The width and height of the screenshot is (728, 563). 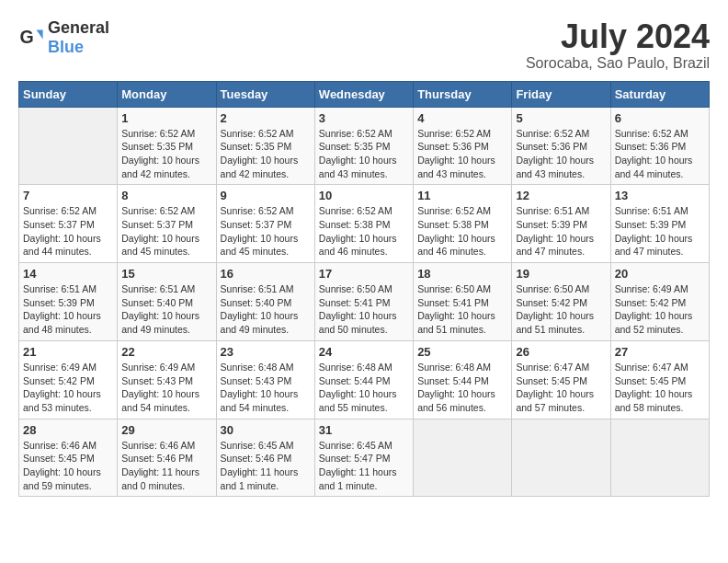 What do you see at coordinates (79, 38) in the screenshot?
I see `logo-text: General Blue` at bounding box center [79, 38].